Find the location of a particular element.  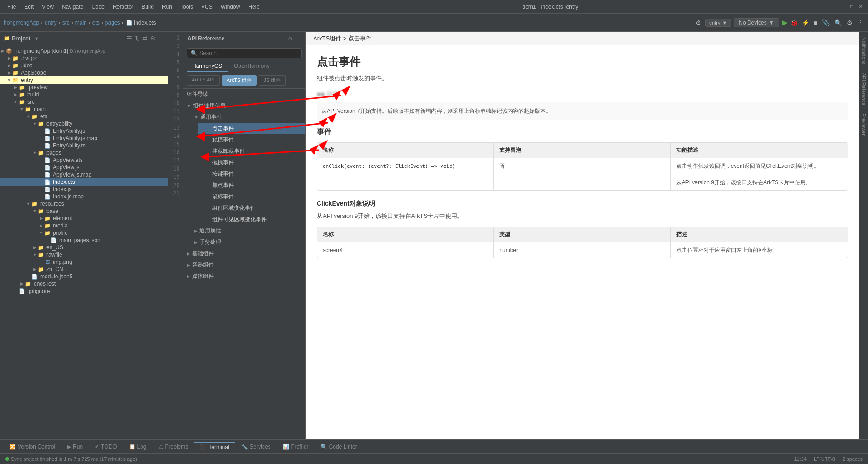

tree-item-hvigor: ▶📁.hvigor is located at coordinates (84, 58).